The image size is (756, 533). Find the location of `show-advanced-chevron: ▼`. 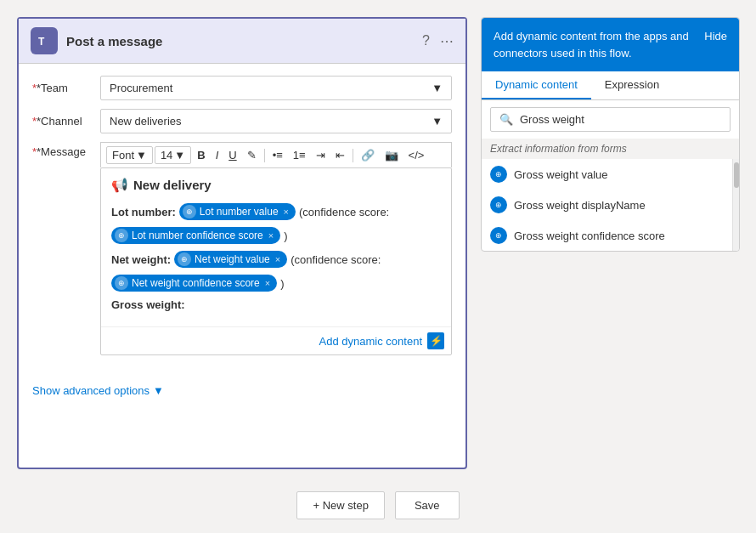

show-advanced-chevron: ▼ is located at coordinates (158, 391).